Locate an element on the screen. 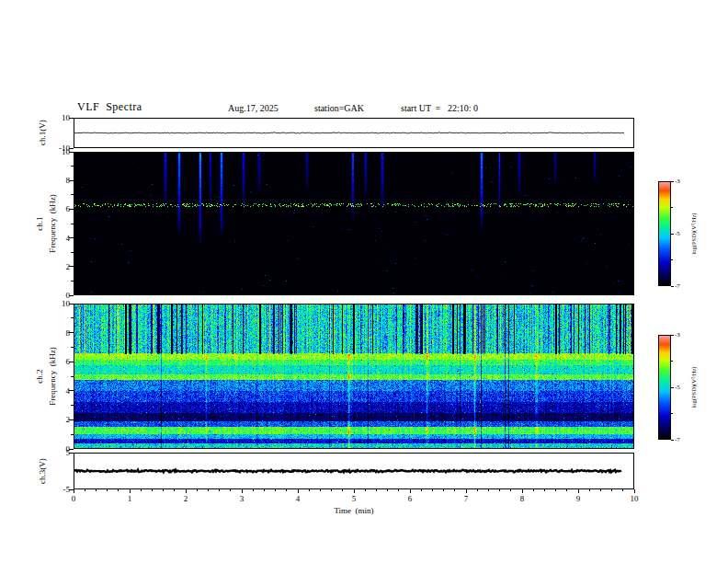  start-ut-label: start UT = 22:10: 0 is located at coordinates (439, 109).